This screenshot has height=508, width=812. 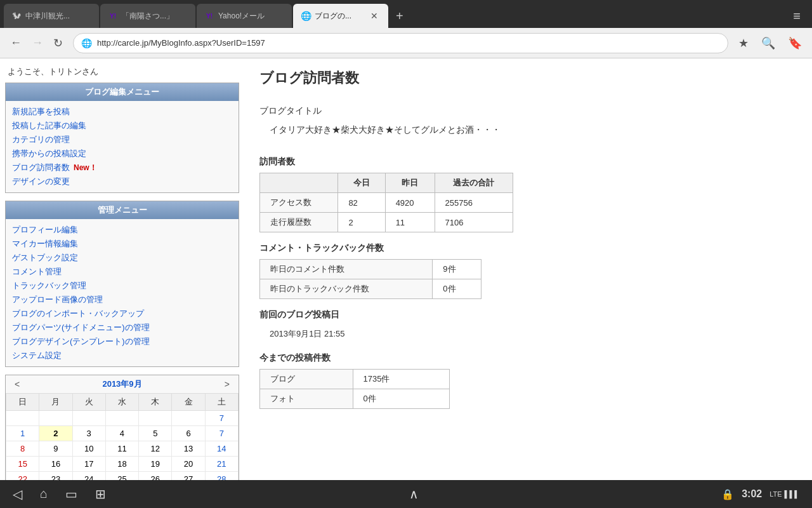 What do you see at coordinates (122, 418) in the screenshot?
I see `cal-week-1: 7` at bounding box center [122, 418].